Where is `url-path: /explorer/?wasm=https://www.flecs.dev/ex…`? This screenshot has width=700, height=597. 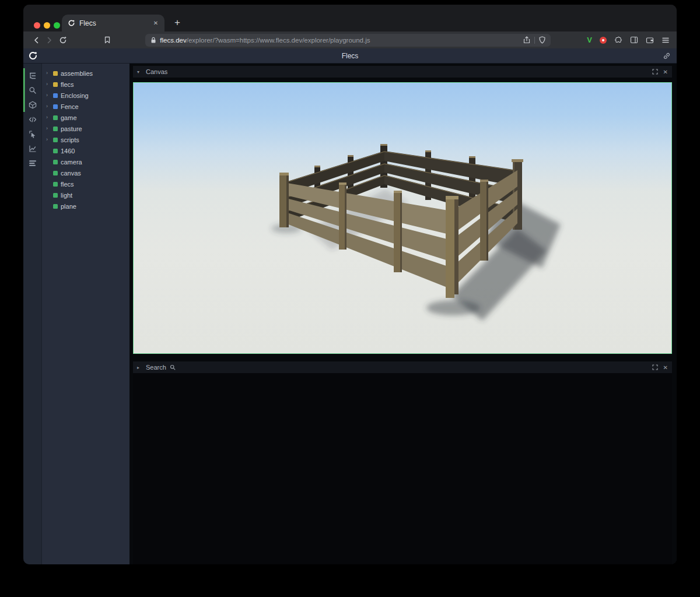
url-path: /explorer/?wasm=https://www.flecs.dev/ex… is located at coordinates (279, 40).